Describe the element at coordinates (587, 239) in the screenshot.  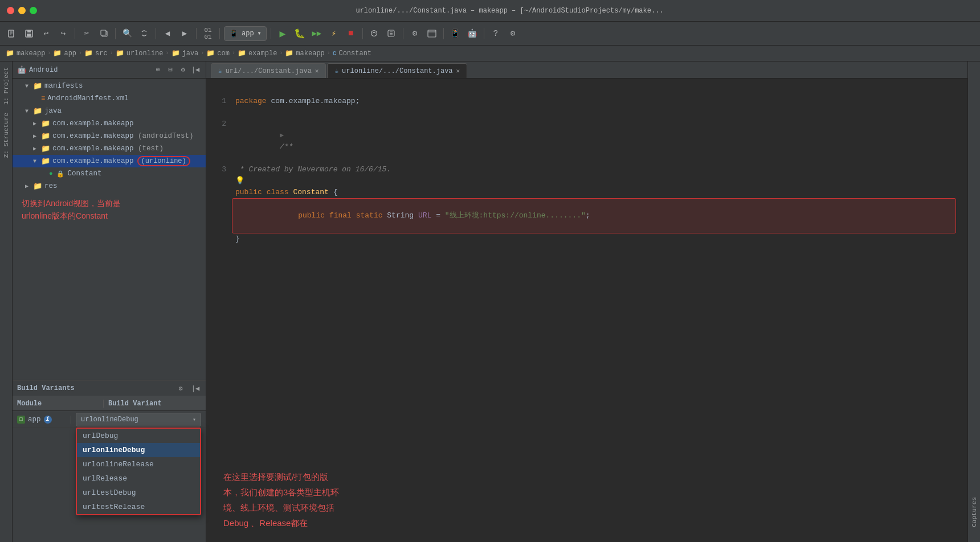
I see `code-line-close: }` at that location.